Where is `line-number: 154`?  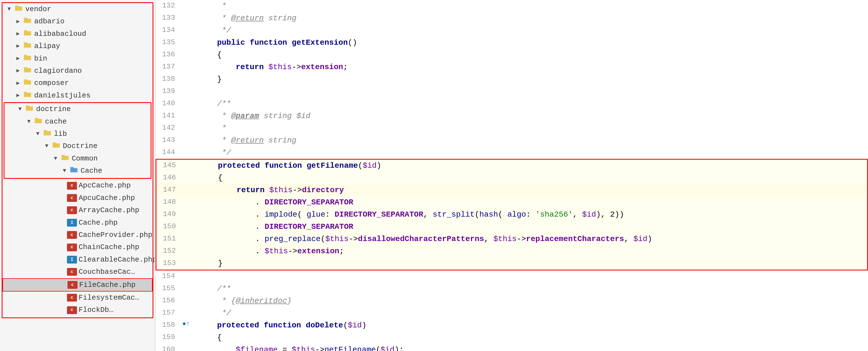
line-number: 154 is located at coordinates (168, 276).